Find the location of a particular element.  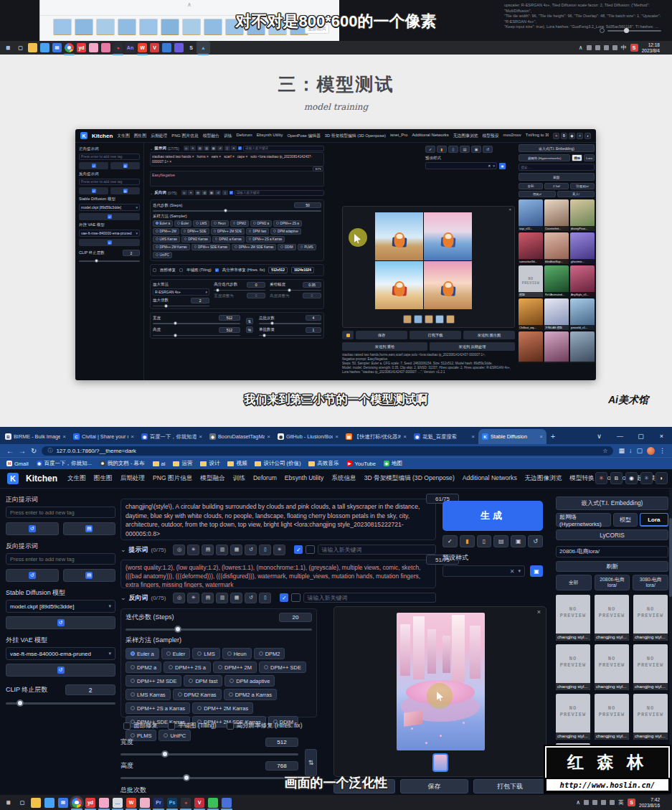

taskbar-app-icon: ● is located at coordinates (186, 803).